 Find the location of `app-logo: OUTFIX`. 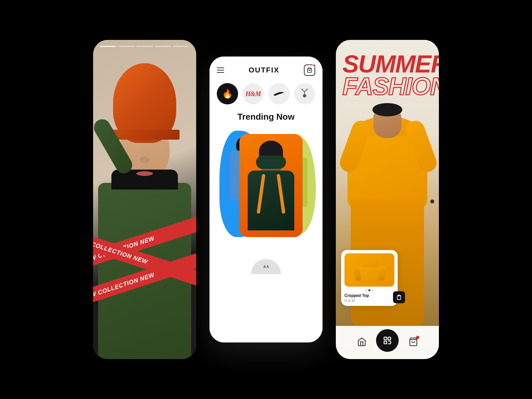

app-logo: OUTFIX is located at coordinates (264, 70).